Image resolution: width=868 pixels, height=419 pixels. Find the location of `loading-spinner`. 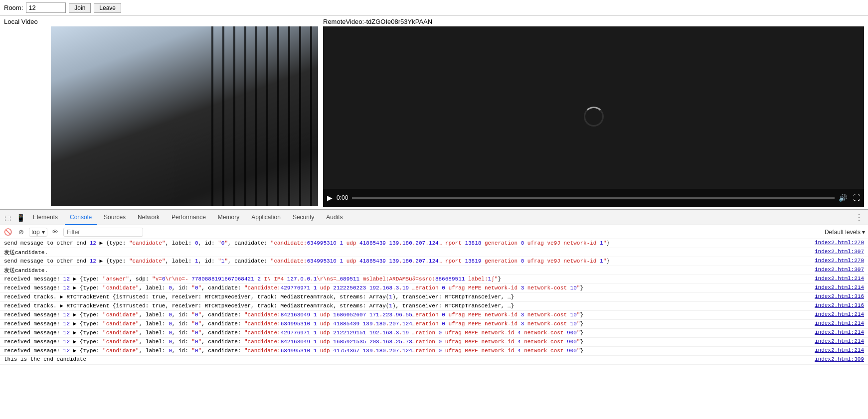

loading-spinner is located at coordinates (594, 117).